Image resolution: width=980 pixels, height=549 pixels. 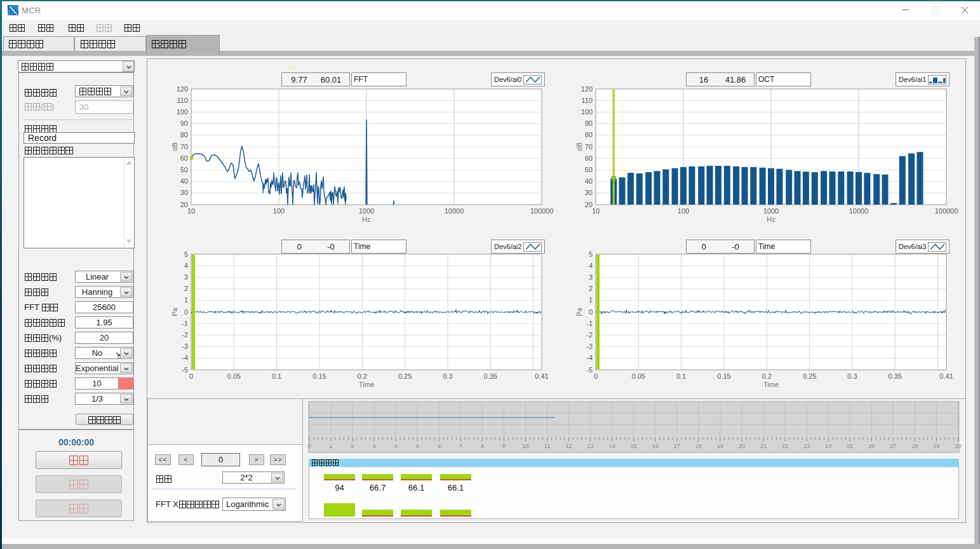 I want to click on svg-text: 16, so click(x=655, y=446).